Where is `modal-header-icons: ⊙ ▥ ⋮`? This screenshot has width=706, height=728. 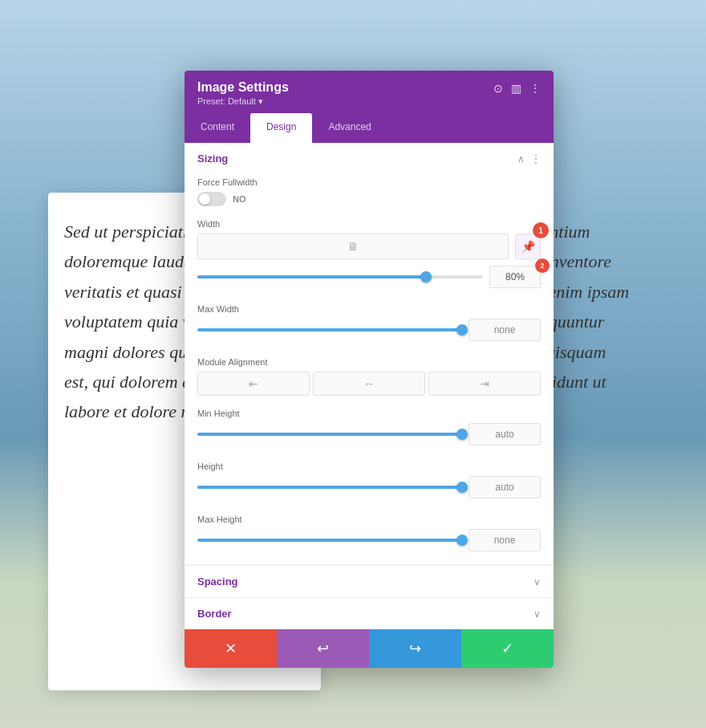 modal-header-icons: ⊙ ▥ ⋮ is located at coordinates (517, 88).